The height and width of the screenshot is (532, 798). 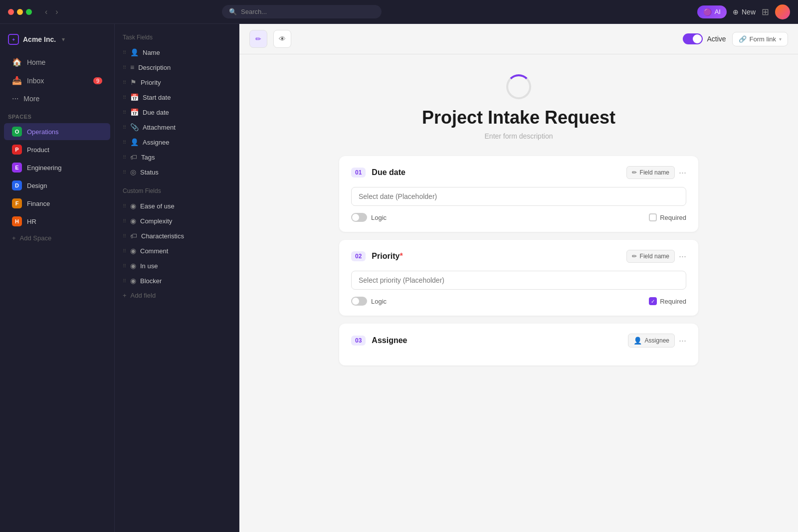 I want to click on sidebar-item-inbox: 📥 Inbox 9, so click(x=57, y=81).